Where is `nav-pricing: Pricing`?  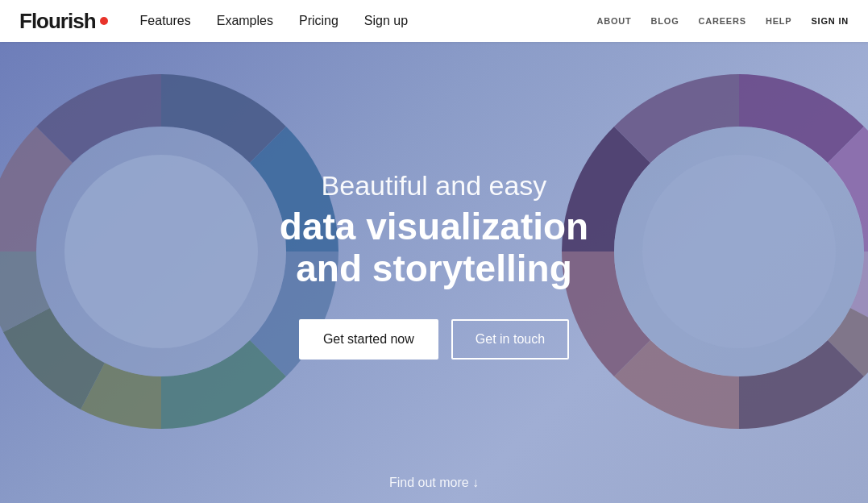 nav-pricing: Pricing is located at coordinates (319, 21).